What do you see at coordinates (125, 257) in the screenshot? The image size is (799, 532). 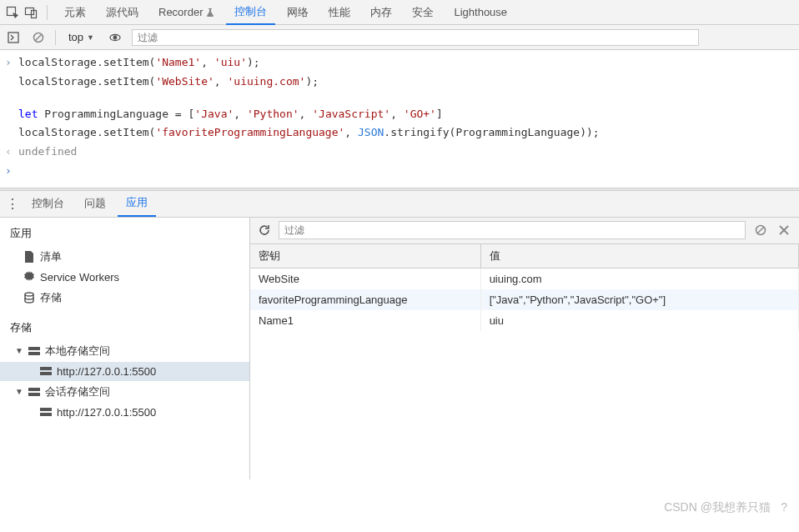 I see `sidebar-item-manifest: 清单` at bounding box center [125, 257].